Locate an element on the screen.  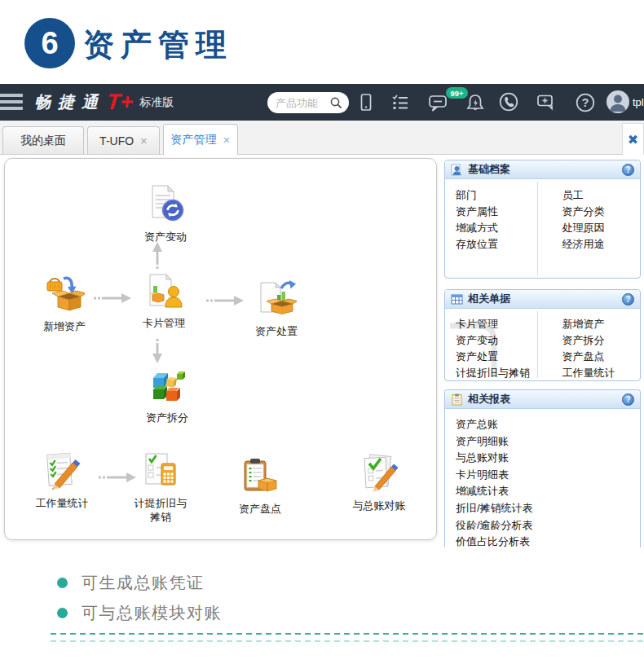
flow-node-asset-split: 资产拆分 is located at coordinates (167, 394).